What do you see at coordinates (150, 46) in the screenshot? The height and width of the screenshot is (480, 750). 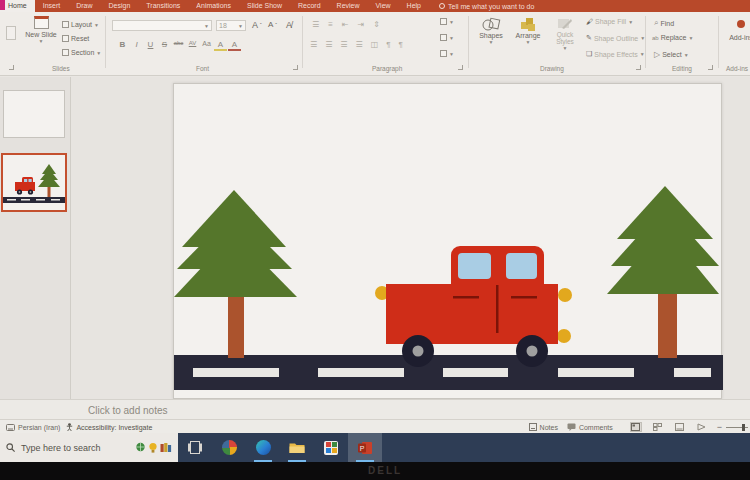 I see `underline-button: U` at bounding box center [150, 46].